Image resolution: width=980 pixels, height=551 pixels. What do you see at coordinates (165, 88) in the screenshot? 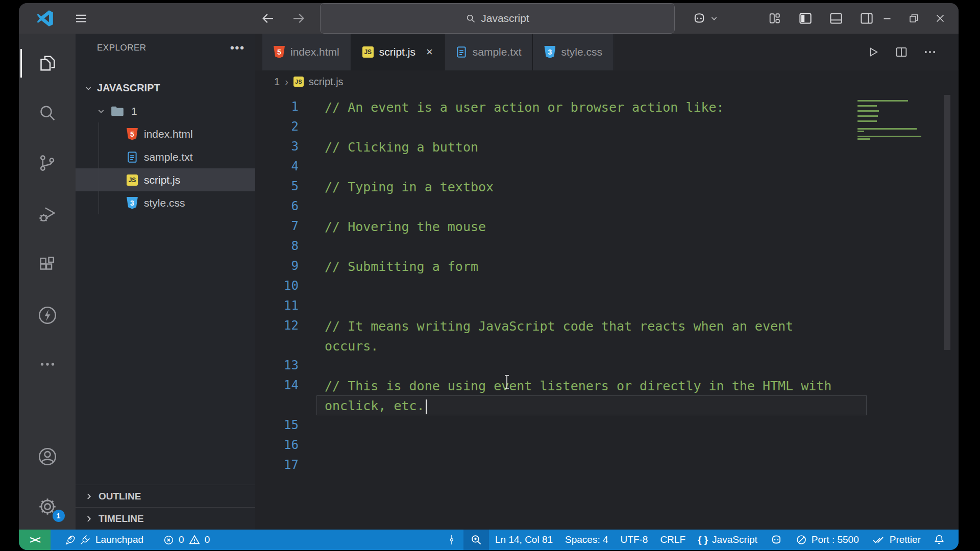
I see `workspace-root: JAVASCRIPT` at bounding box center [165, 88].